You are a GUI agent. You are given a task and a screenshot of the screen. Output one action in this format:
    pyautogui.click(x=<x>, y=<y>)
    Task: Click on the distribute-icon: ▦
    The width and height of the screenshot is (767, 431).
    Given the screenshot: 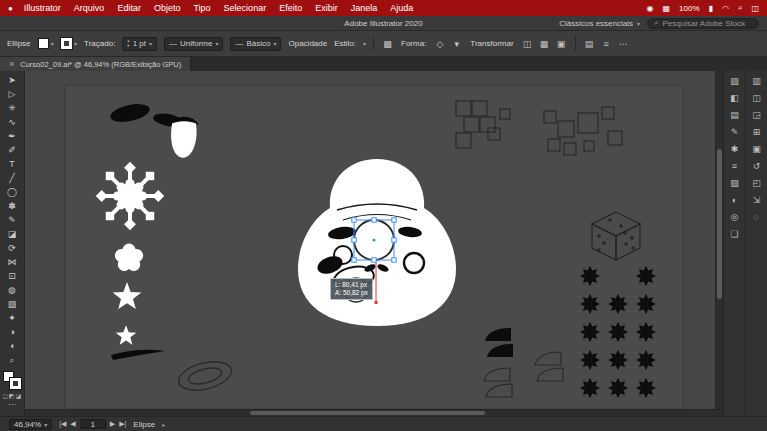 What is the action you would take?
    pyautogui.click(x=544, y=44)
    